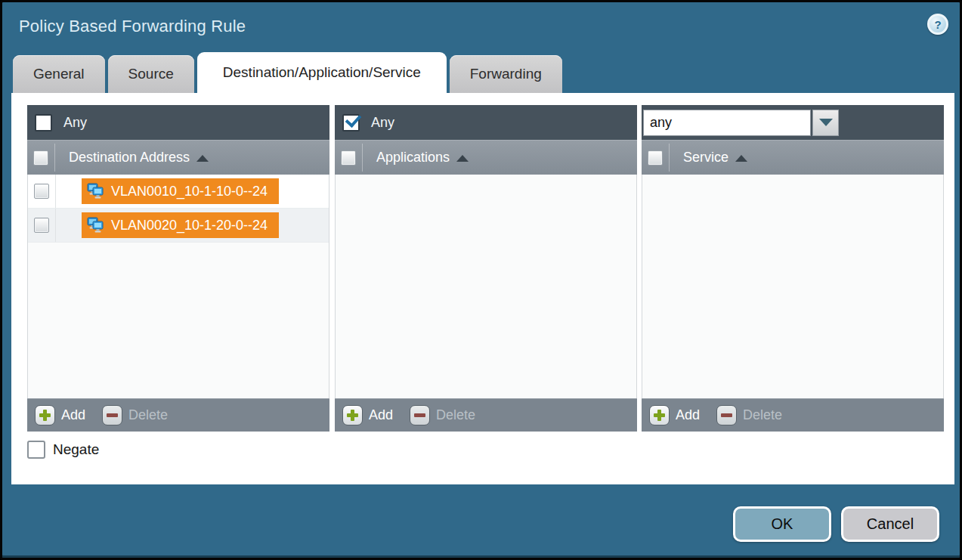 This screenshot has width=962, height=560. I want to click on service-select-all-checkbox, so click(655, 158).